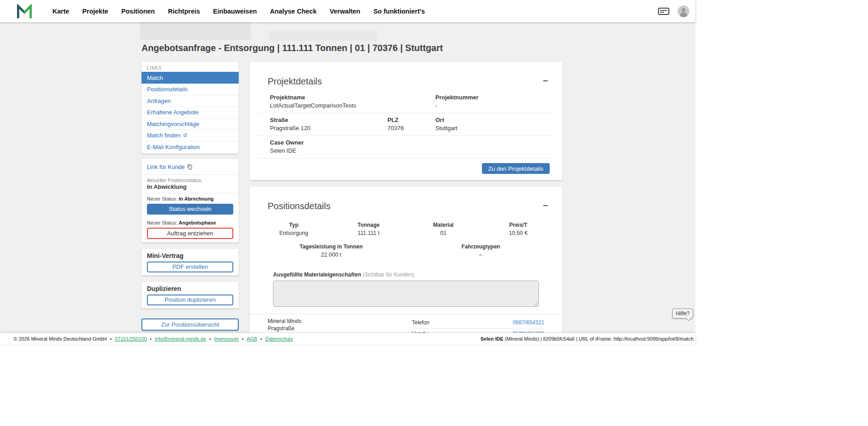 The width and height of the screenshot is (868, 426). I want to click on contact-company: Mineral Minds, so click(340, 321).